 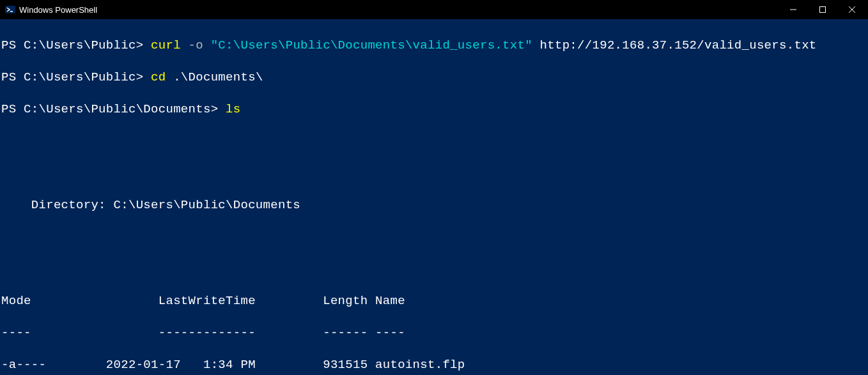 I want to click on command-path: "C:\Users\Public\Documents\valid_users.t…, so click(x=376, y=45).